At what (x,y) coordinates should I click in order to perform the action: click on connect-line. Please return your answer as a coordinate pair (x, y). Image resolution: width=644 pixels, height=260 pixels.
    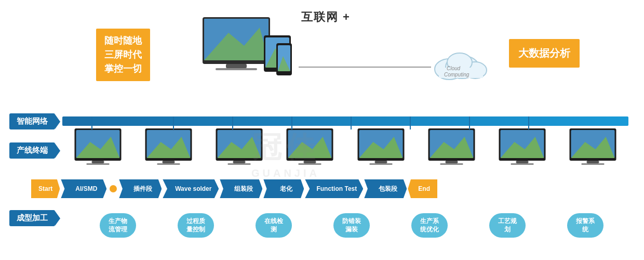
    Looking at the image, I should click on (365, 67).